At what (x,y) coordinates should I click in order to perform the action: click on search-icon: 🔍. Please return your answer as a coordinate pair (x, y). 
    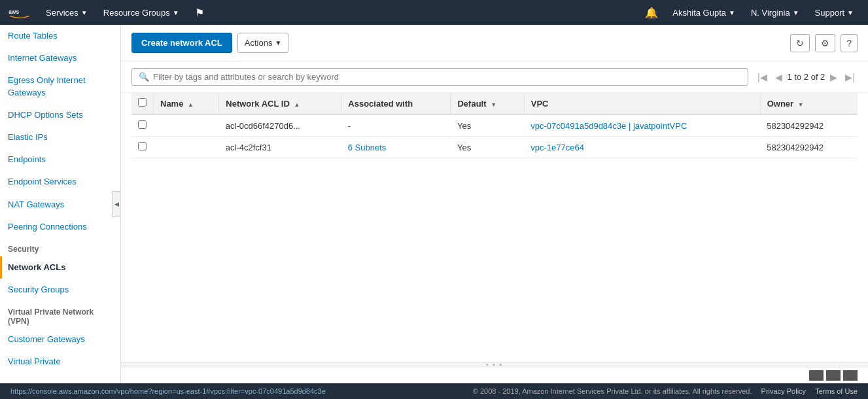
    Looking at the image, I should click on (144, 77).